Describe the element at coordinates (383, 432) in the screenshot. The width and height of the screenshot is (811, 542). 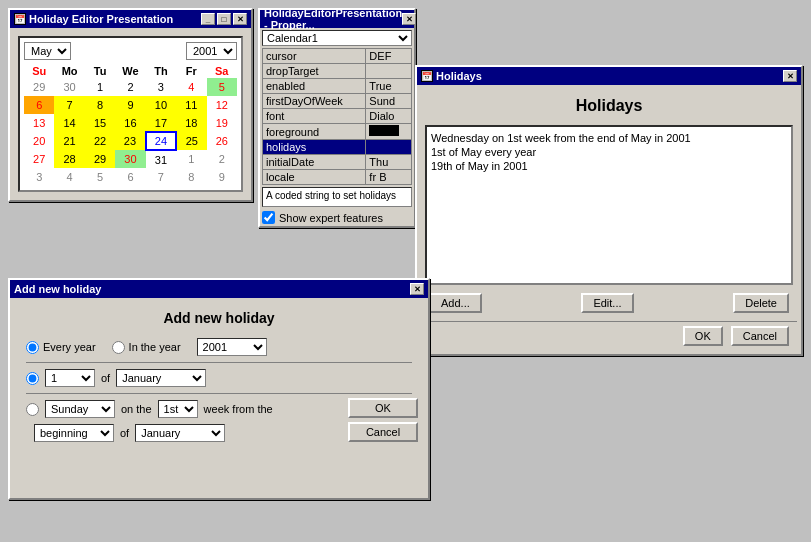
I see `add-holiday-cancel-button: Cancel` at that location.